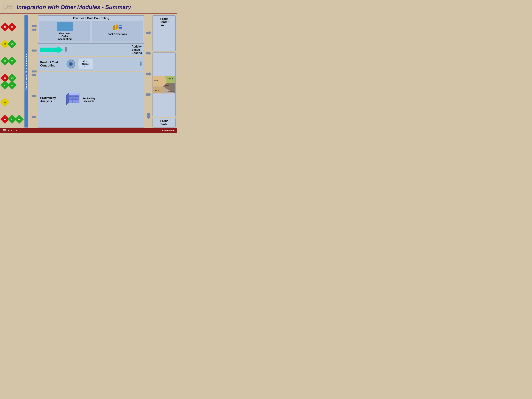 The image size is (532, 399). Describe the element at coordinates (89, 130) in the screenshot. I see `footer: CO_07.4 Summaries` at that location.